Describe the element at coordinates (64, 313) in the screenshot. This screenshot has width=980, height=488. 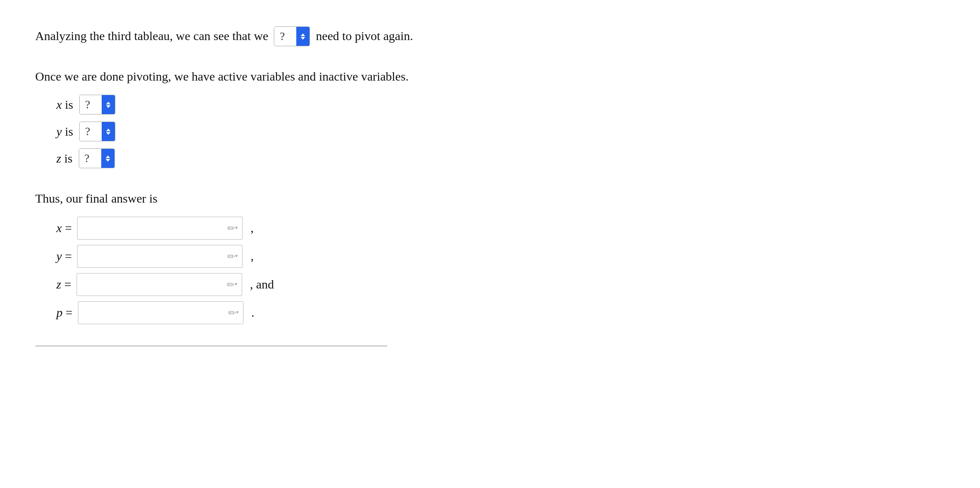
I see `answer-p-label: p =` at that location.